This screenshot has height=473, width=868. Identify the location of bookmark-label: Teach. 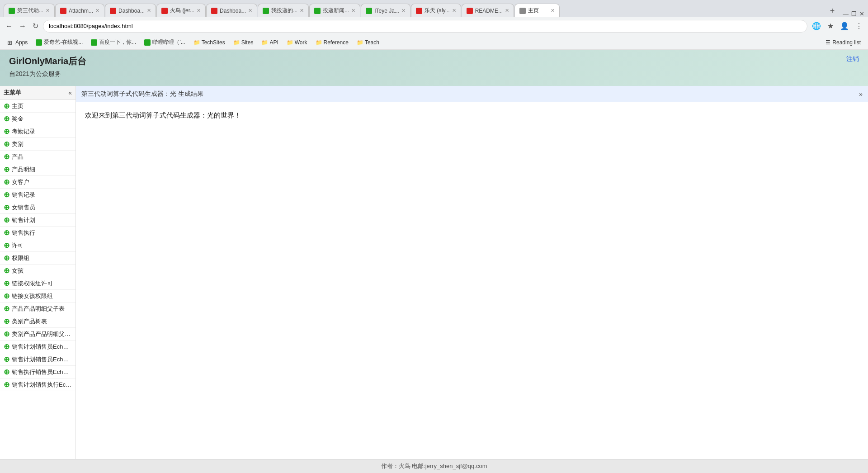
(372, 43).